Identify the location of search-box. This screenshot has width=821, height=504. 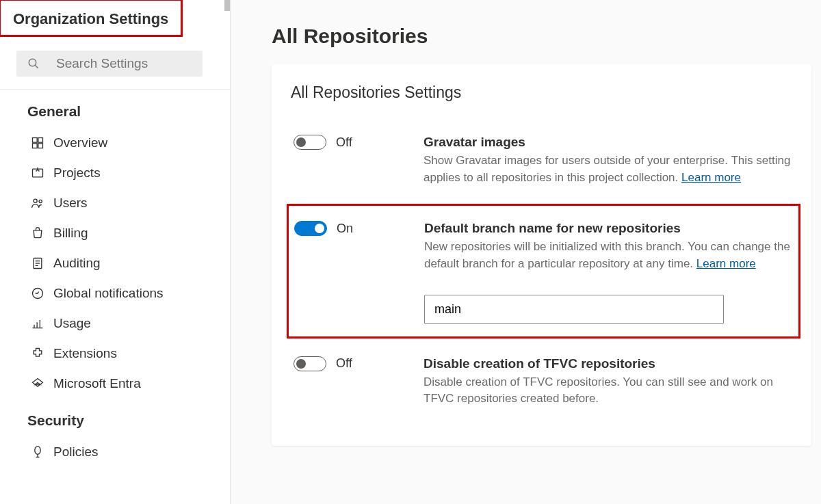
(109, 64).